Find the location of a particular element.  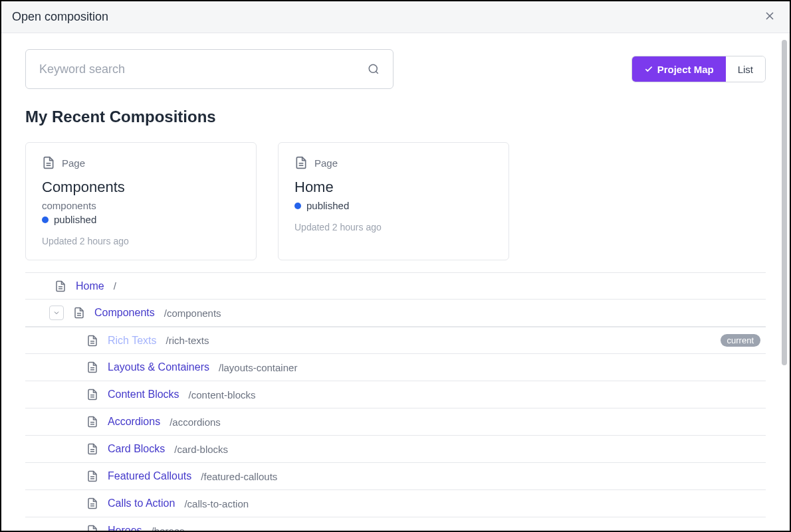

composition-card: Page Components components published Upd… is located at coordinates (141, 201).